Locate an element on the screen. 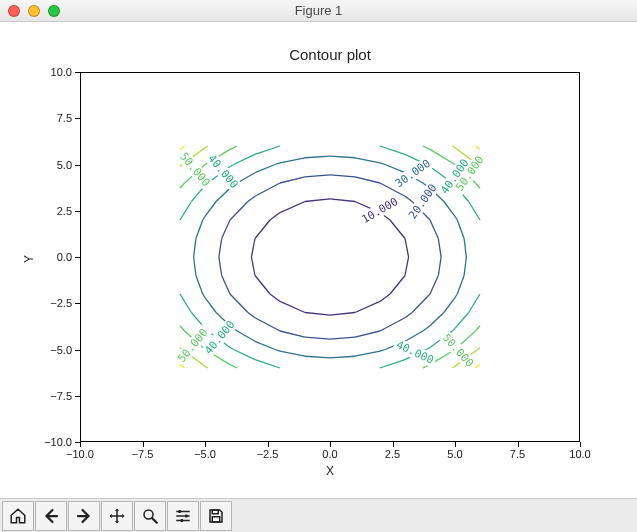  zoom-button is located at coordinates (150, 516).